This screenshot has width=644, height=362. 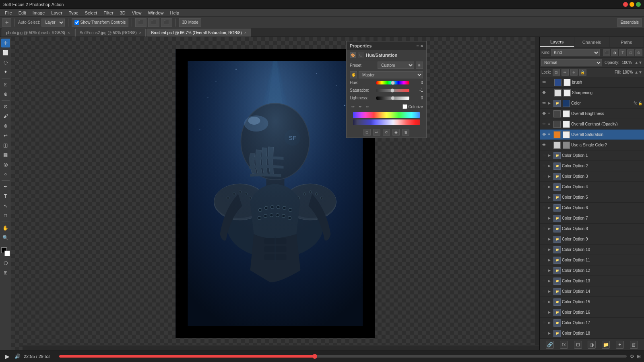 What do you see at coordinates (576, 53) in the screenshot?
I see `layer-kind-select: Kind` at bounding box center [576, 53].